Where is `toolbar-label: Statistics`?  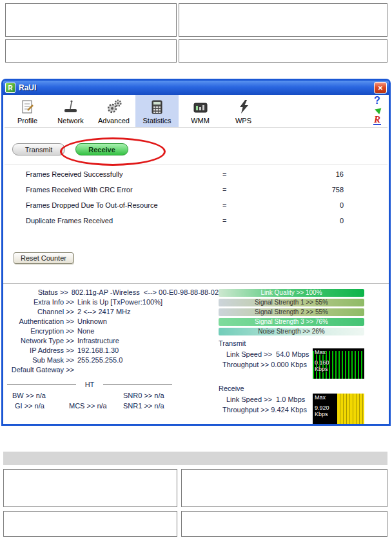
toolbar-label: Statistics is located at coordinates (157, 121).